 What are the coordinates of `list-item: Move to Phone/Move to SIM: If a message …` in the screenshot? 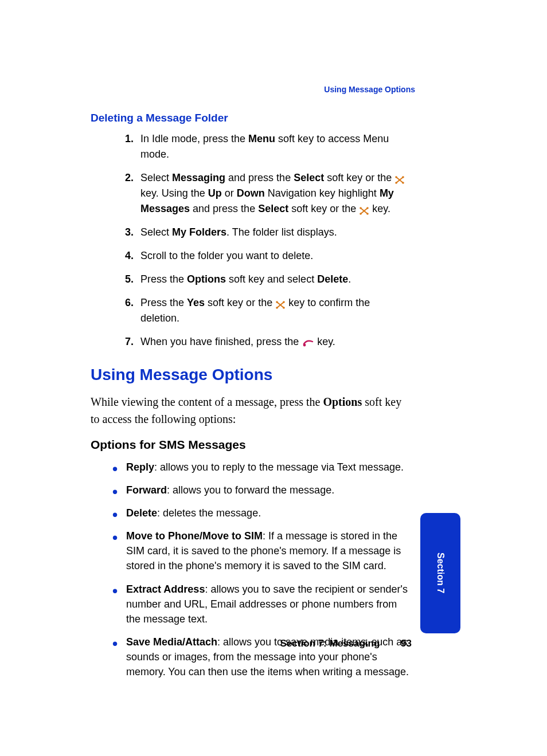 It's located at (263, 551).